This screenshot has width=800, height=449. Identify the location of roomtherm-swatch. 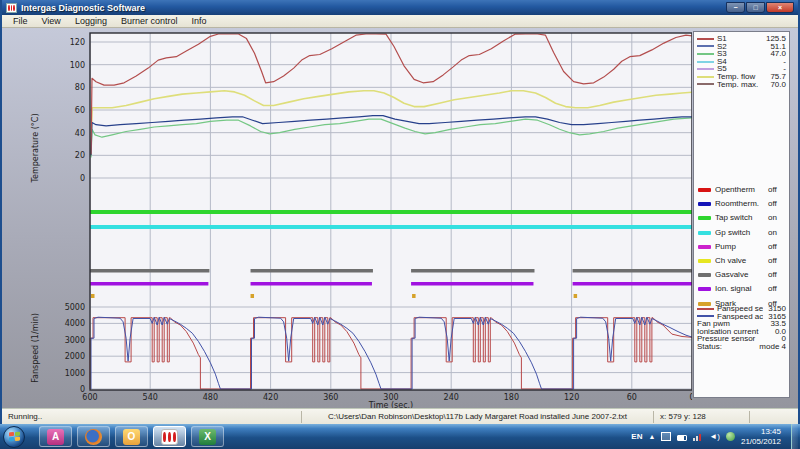
(704, 204).